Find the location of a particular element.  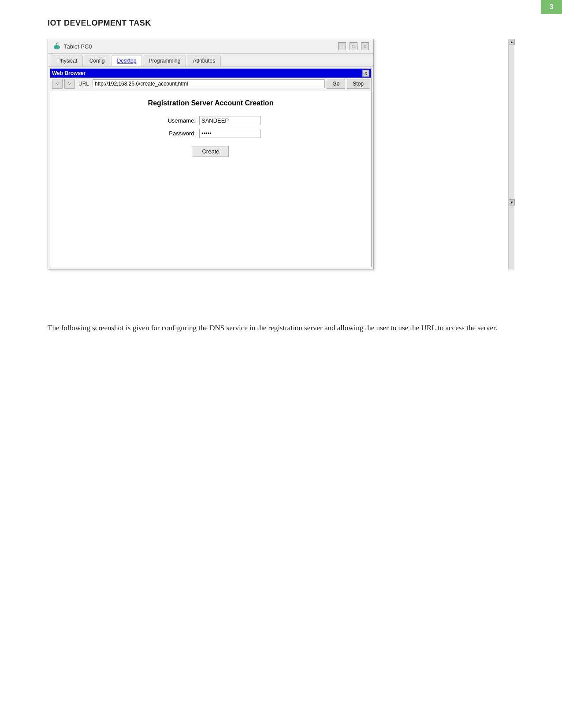

browser-content: Registration Server Account Creation Use… is located at coordinates (211, 179).